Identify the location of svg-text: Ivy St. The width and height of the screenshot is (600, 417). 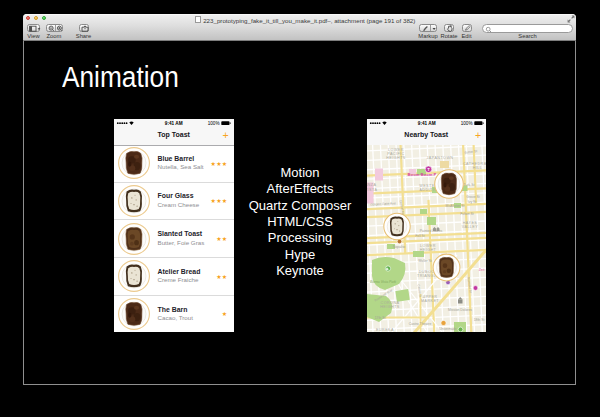
(472, 202).